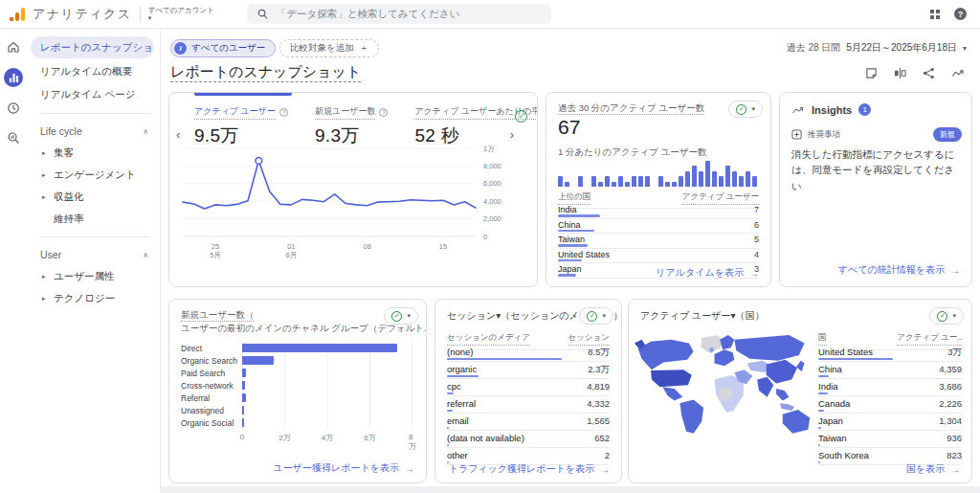 This screenshot has height=493, width=980. What do you see at coordinates (329, 48) in the screenshot?
I see `add-comparison-chip: 比較対象を追加 ＋` at bounding box center [329, 48].